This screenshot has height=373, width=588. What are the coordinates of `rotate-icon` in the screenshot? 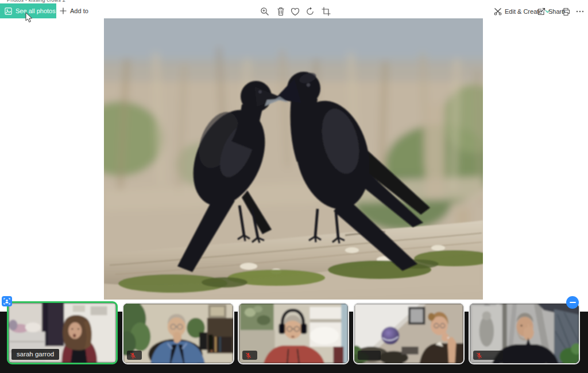 It's located at (310, 11).